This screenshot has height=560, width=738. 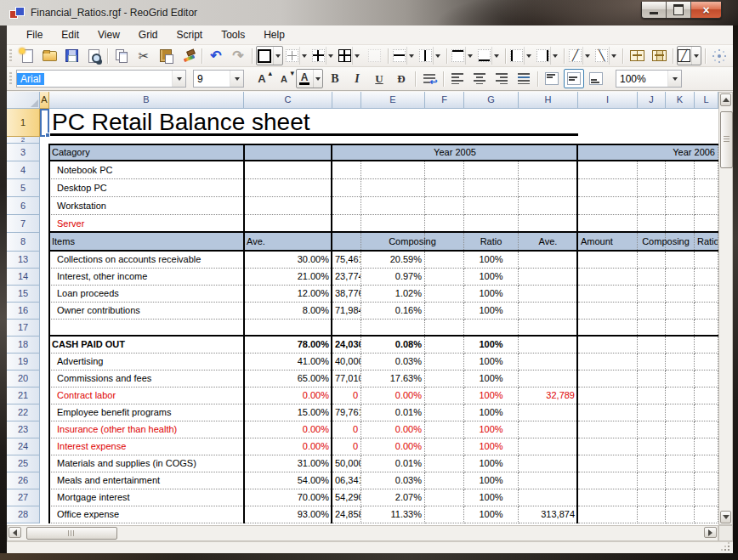 What do you see at coordinates (146, 100) in the screenshot?
I see `column-header-B: B` at bounding box center [146, 100].